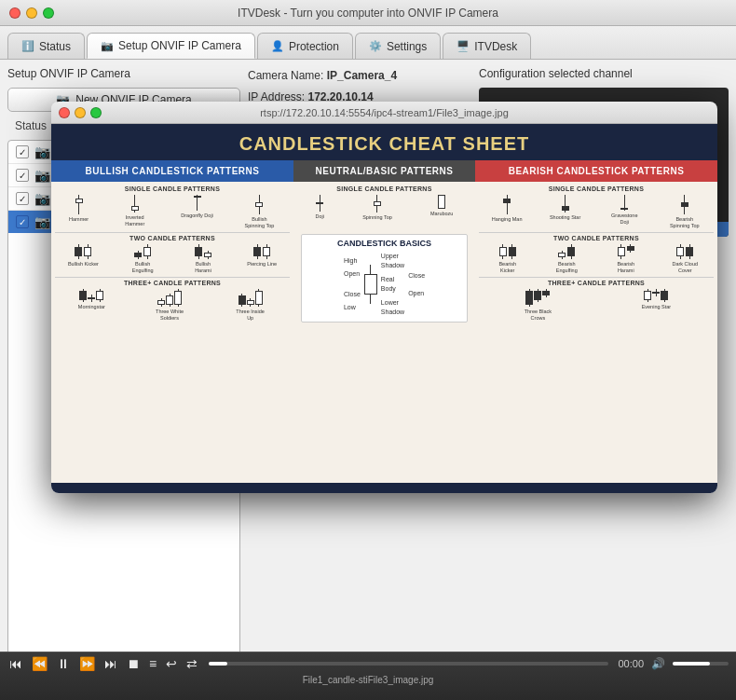  What do you see at coordinates (361, 75) in the screenshot?
I see `camera-name-value: IP_Camera_4` at bounding box center [361, 75].